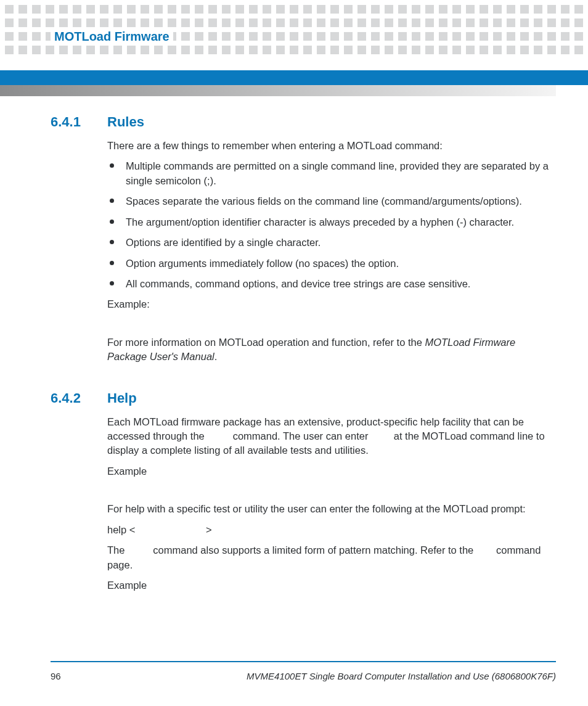 The width and height of the screenshot is (588, 706). Describe the element at coordinates (332, 222) in the screenshot. I see `list-item: The argument/option identifier character…` at that location.